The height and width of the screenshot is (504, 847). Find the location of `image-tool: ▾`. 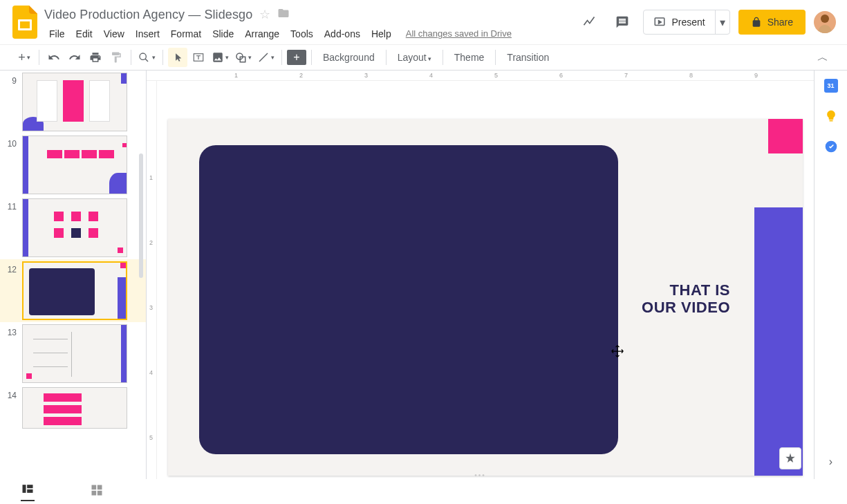

image-tool: ▾ is located at coordinates (220, 57).